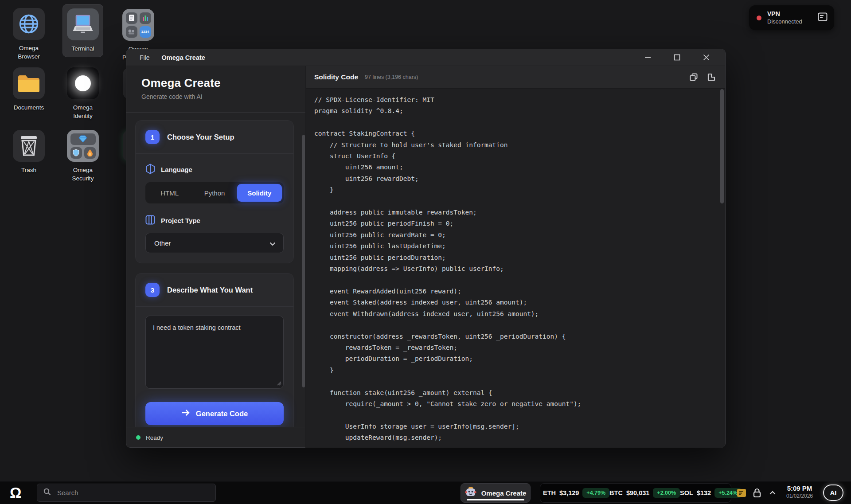 The height and width of the screenshot is (504, 851). I want to click on ticker-symbol: BTC, so click(616, 493).